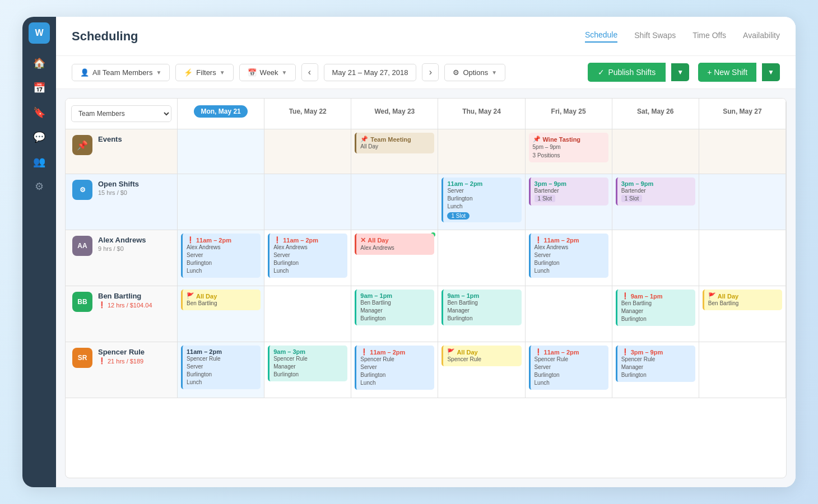  I want to click on open-mon-cell, so click(221, 202).